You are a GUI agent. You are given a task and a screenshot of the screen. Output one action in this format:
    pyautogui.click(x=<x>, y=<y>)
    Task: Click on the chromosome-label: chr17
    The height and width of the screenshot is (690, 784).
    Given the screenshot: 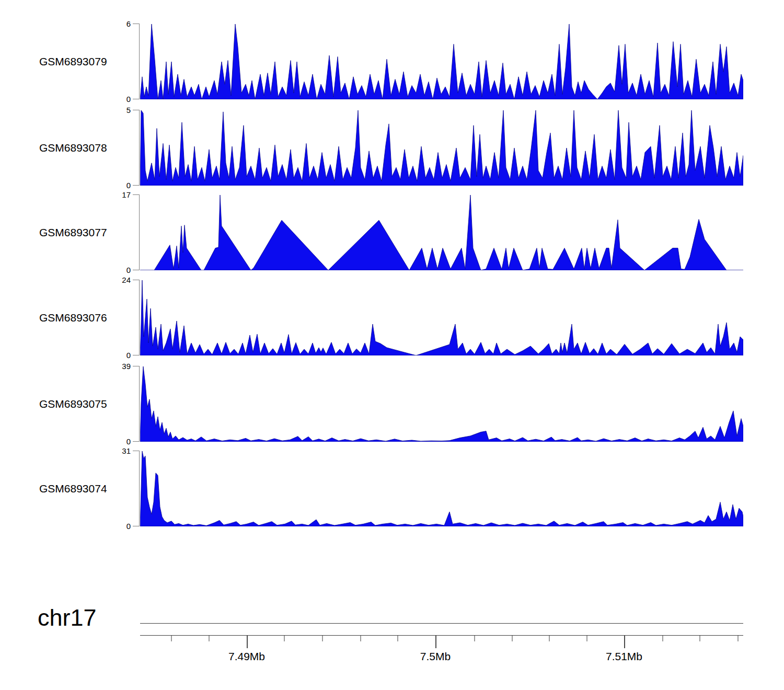 What is the action you would take?
    pyautogui.click(x=67, y=618)
    